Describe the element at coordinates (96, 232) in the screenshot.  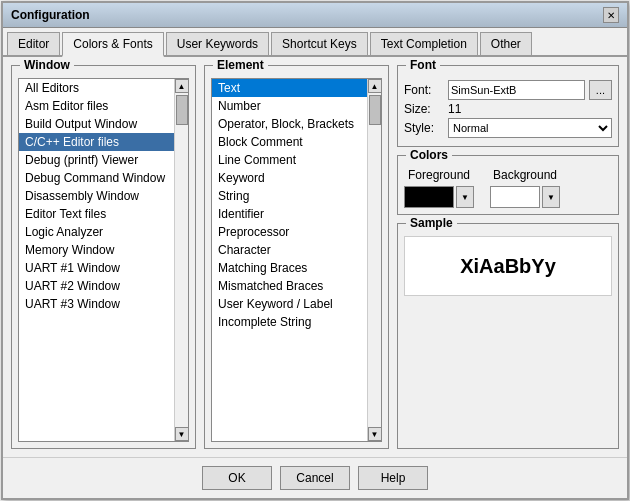
I see `window-list-item: Logic Analyzer` at that location.